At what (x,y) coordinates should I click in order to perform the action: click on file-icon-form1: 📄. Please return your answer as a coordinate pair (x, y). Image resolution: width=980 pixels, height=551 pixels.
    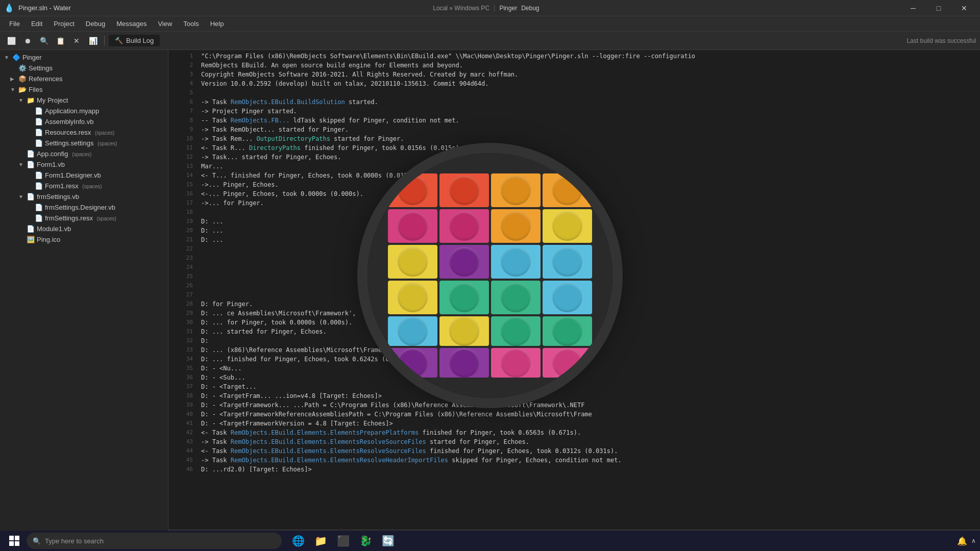
    Looking at the image, I should click on (31, 164).